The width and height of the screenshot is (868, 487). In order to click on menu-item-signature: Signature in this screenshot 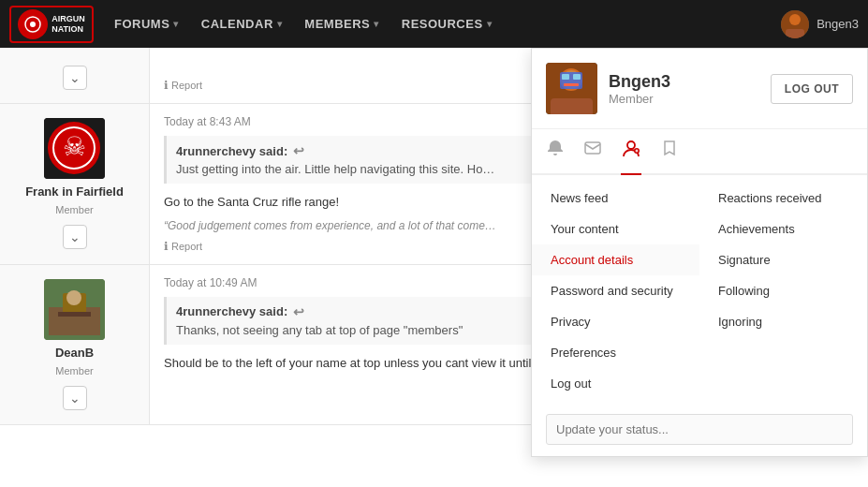, I will do `click(783, 260)`.